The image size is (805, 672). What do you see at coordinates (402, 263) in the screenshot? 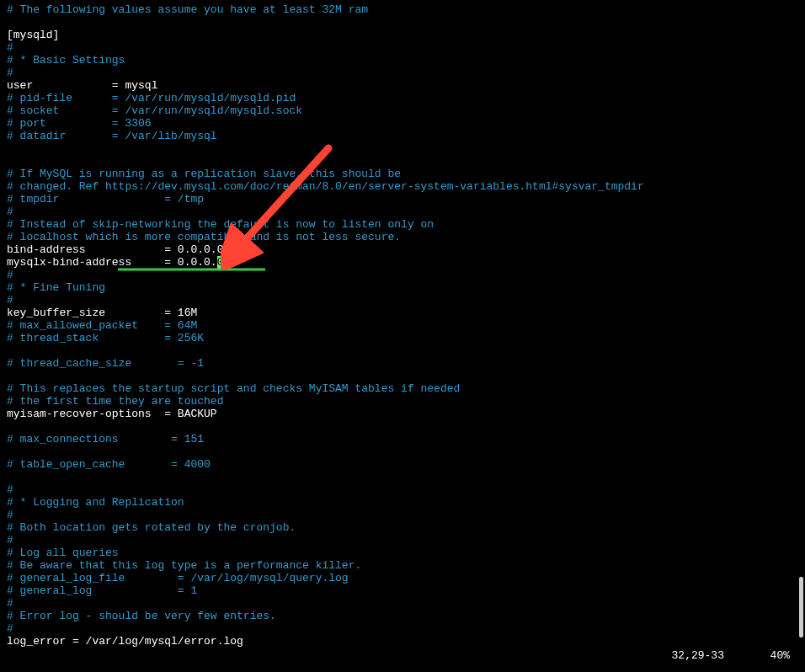
I see `editor-line: mysqlx-bind-address = 0.0.0.0` at bounding box center [402, 263].